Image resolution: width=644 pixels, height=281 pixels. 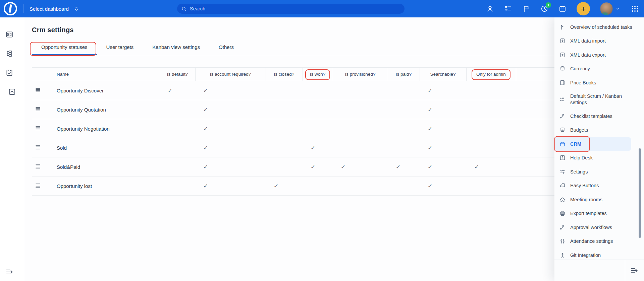 I want to click on help-desk-icon, so click(x=562, y=158).